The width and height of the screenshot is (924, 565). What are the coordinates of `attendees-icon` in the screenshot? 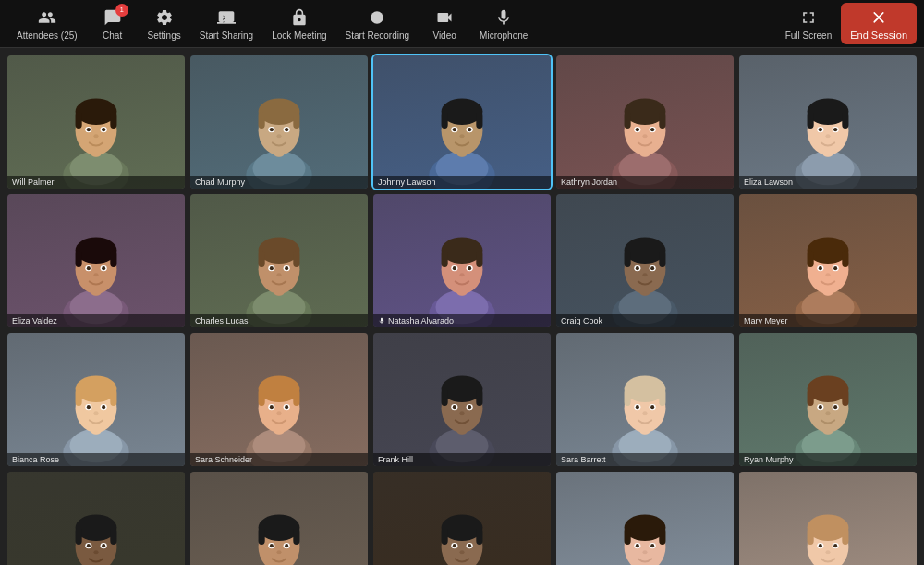 It's located at (47, 18).